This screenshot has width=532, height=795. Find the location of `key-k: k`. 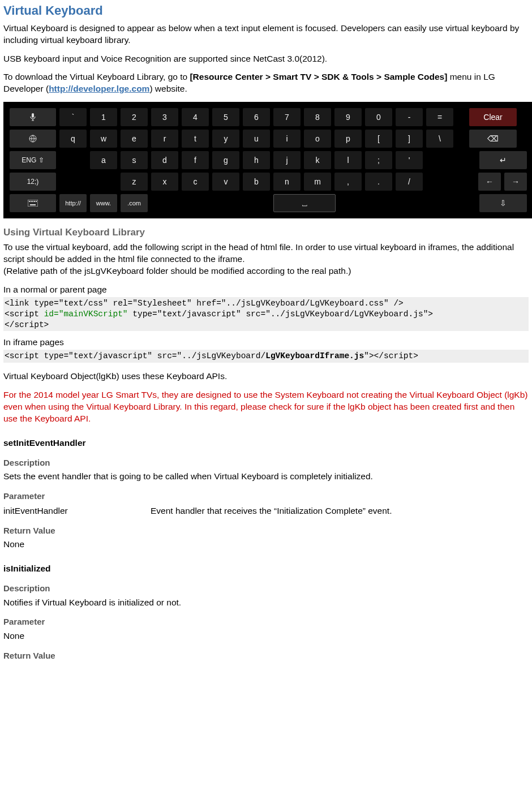

key-k: k is located at coordinates (318, 160).